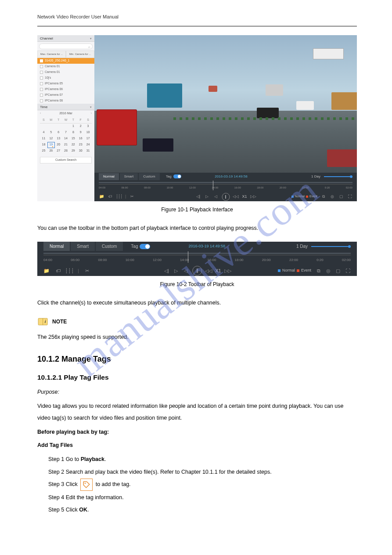  Describe the element at coordinates (66, 101) in the screenshot. I see `camera-item: IPCamera 08` at that location.